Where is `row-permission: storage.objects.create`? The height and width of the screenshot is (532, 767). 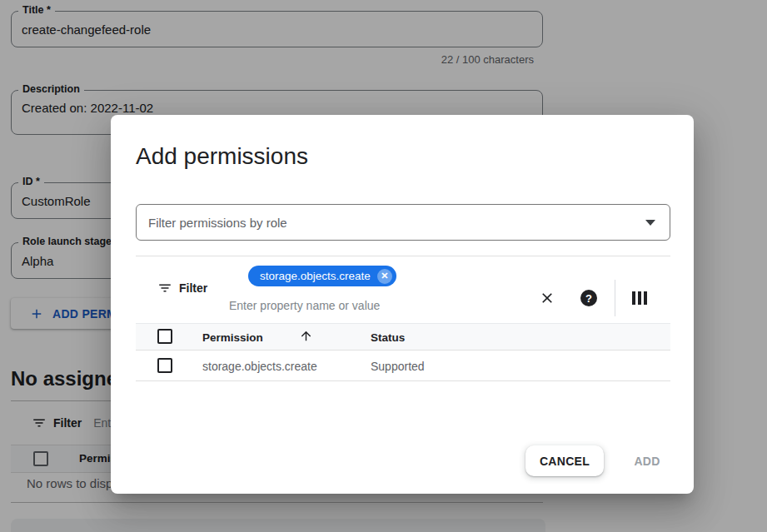 row-permission: storage.objects.create is located at coordinates (260, 366).